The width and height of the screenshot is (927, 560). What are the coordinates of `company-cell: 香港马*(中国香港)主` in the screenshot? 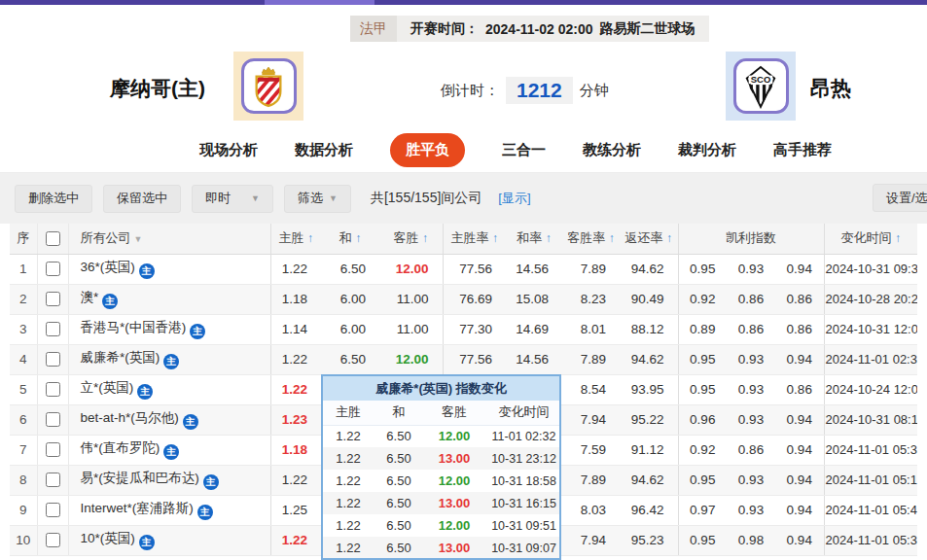 It's located at (169, 329).